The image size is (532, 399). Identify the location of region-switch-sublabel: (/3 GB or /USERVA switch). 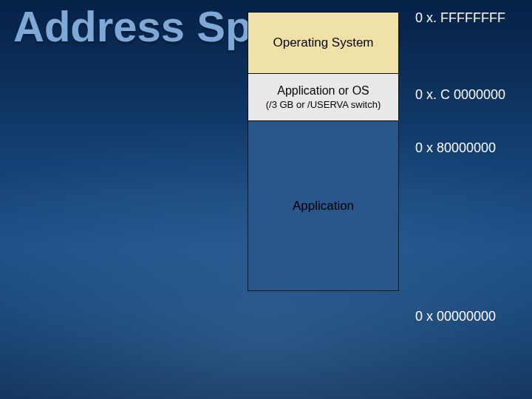
(324, 105).